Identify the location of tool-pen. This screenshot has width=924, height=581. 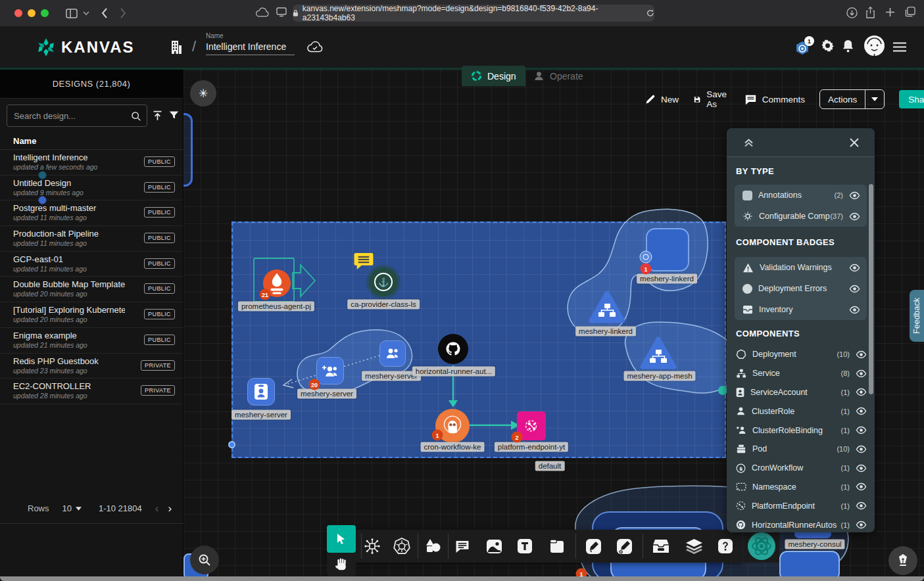
(593, 546).